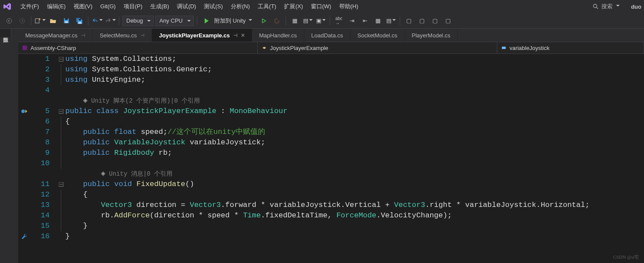 The height and width of the screenshot is (263, 644). Describe the element at coordinates (349, 6) in the screenshot. I see `menu-item: 帮助(H)` at that location.